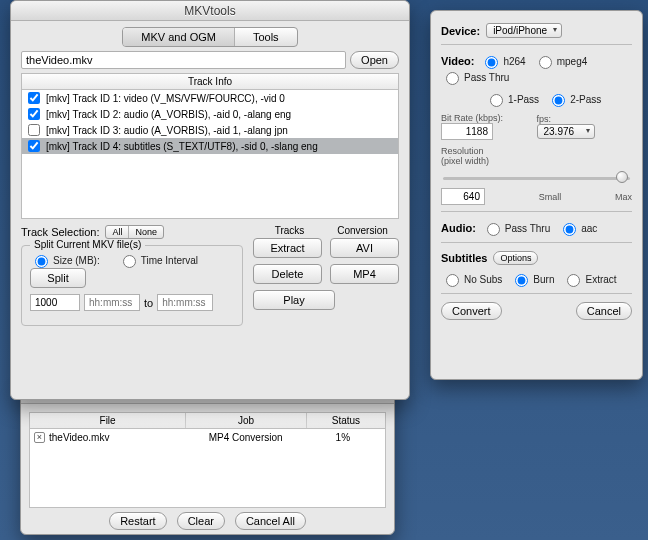 The image size is (648, 540). Describe the element at coordinates (108, 420) in the screenshot. I see `jobs-header-file: File` at that location.